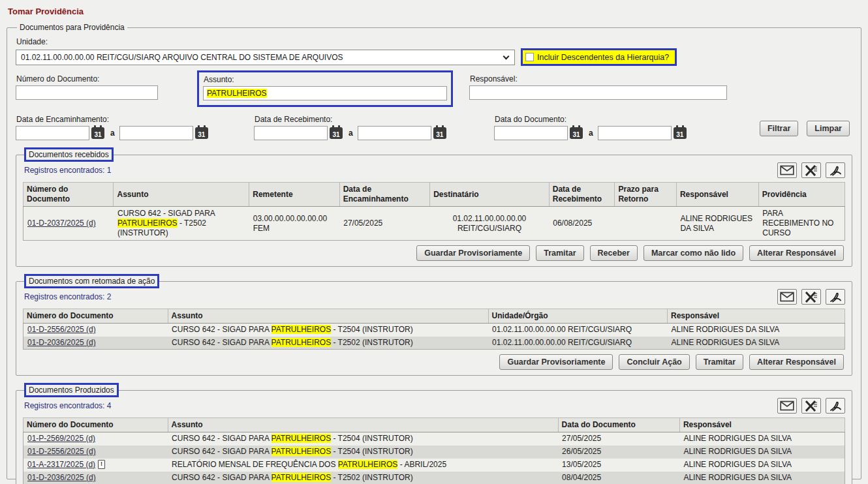 This screenshot has width=868, height=484. What do you see at coordinates (619, 425) in the screenshot?
I see `column-header: Data do Documento` at bounding box center [619, 425].